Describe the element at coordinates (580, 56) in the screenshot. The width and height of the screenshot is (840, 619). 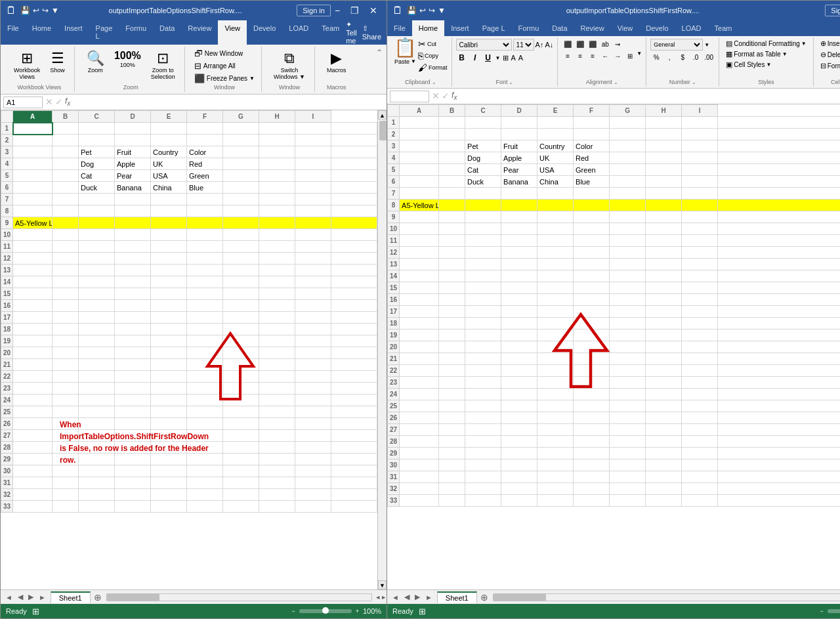
I see `right-align-center-btn: ≡` at that location.